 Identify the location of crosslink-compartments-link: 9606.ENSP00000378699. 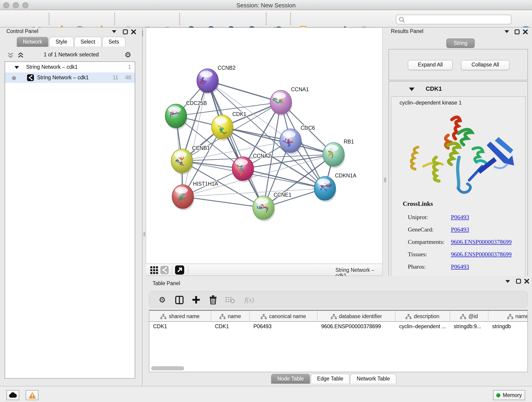
(481, 242).